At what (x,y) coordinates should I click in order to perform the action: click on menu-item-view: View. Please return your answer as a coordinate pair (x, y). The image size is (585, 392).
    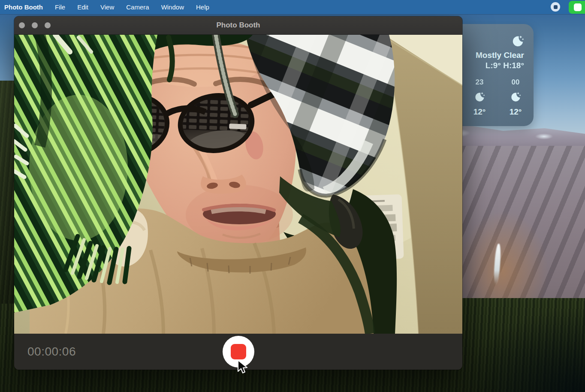
    Looking at the image, I should click on (107, 7).